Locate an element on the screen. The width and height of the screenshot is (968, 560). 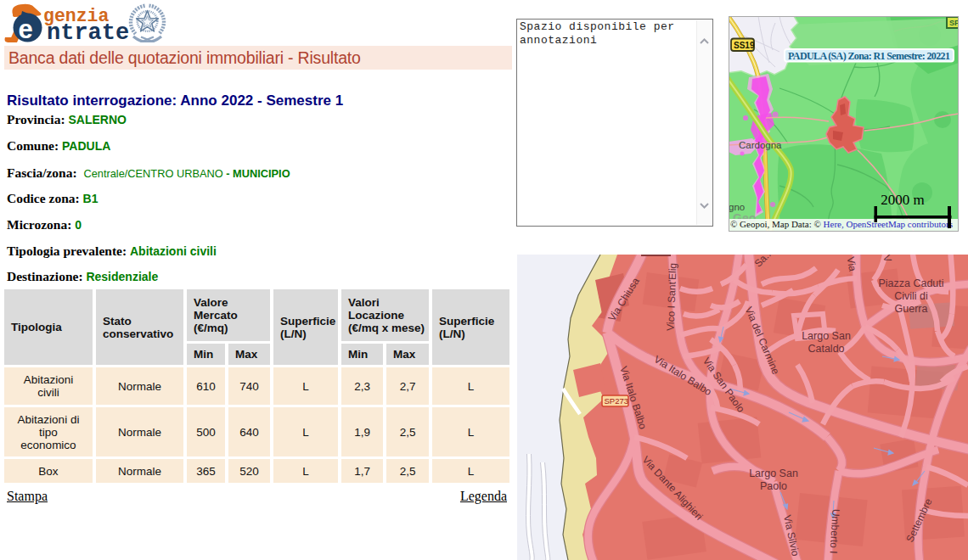
svg-text: Guerra is located at coordinates (912, 309).